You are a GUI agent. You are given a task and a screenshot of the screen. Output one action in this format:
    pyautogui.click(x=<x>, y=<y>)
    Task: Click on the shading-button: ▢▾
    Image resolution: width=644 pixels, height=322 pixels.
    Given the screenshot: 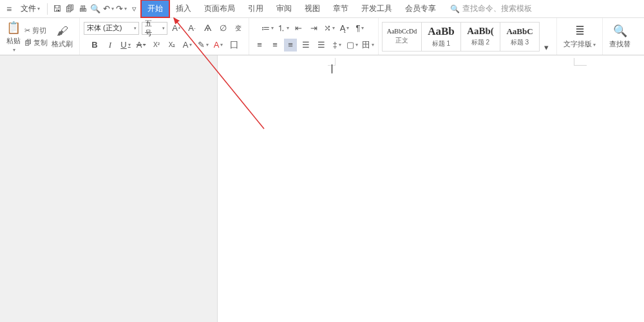 What is the action you would take?
    pyautogui.click(x=352, y=45)
    